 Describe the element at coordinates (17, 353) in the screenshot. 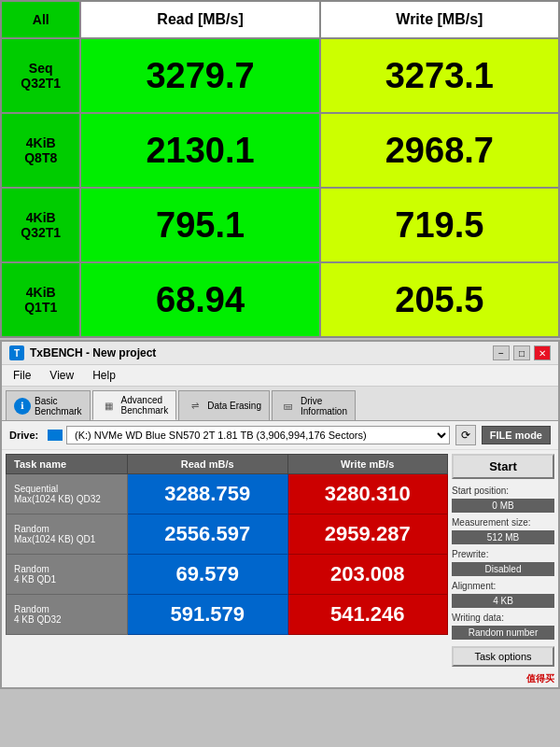

I see `app-icon: T` at that location.